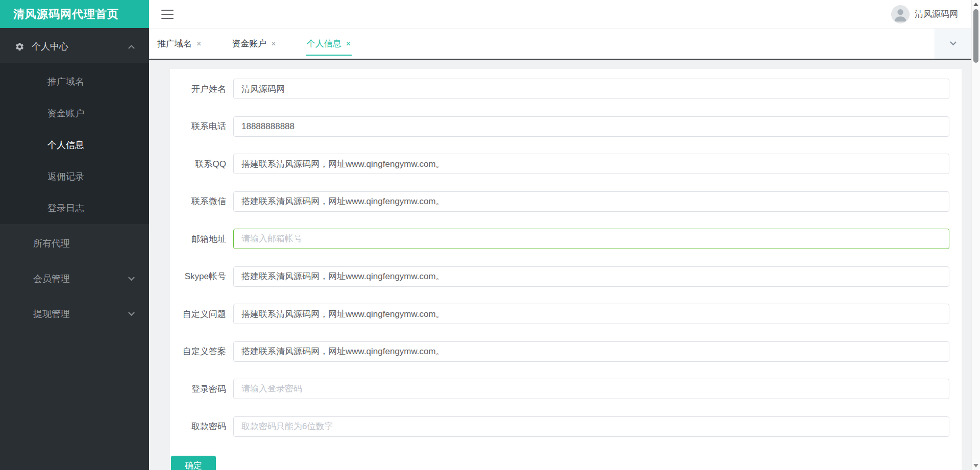 The height and width of the screenshot is (470, 980). Describe the element at coordinates (81, 279) in the screenshot. I see `sidebar-item-label: 会员管理` at that location.